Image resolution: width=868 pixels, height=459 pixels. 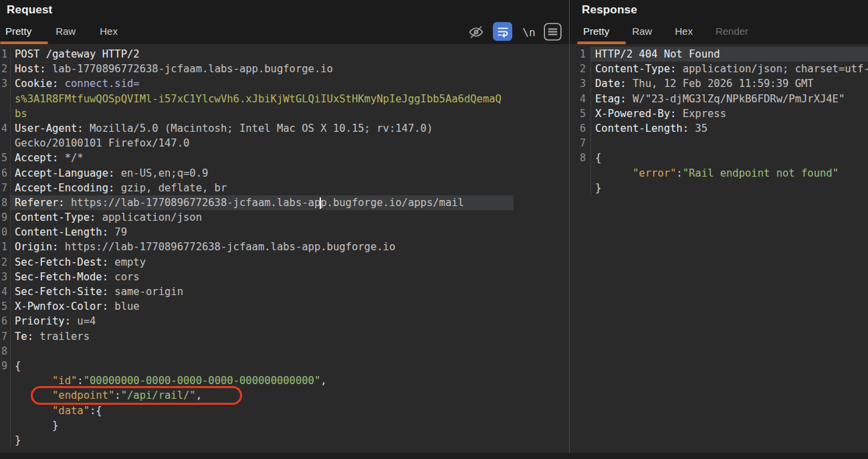 What do you see at coordinates (719, 128) in the screenshot?
I see `code-line: 6Content-Length: 35` at bounding box center [719, 128].